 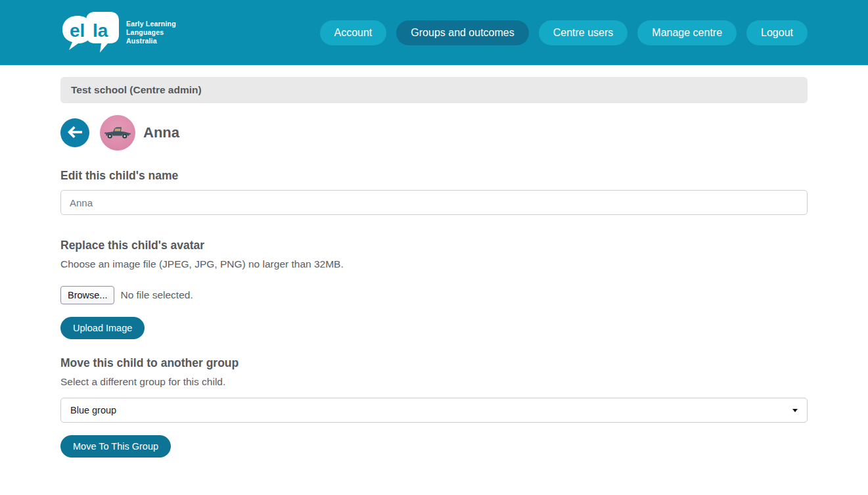 What do you see at coordinates (795, 410) in the screenshot?
I see `chevron-down-icon` at bounding box center [795, 410].